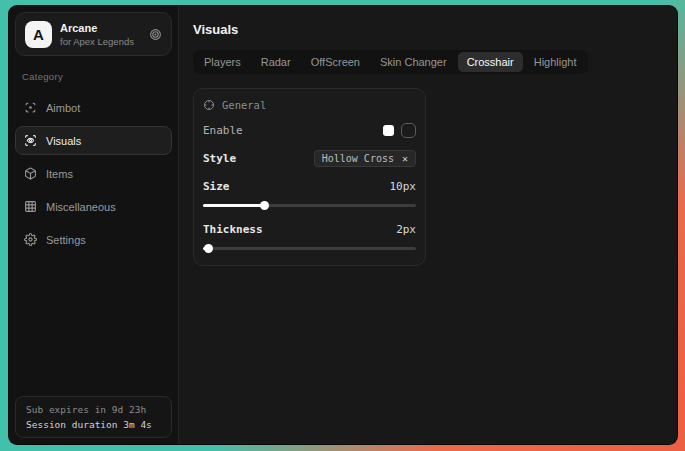  I want to click on tab-crosshair: Crosshair, so click(490, 62).